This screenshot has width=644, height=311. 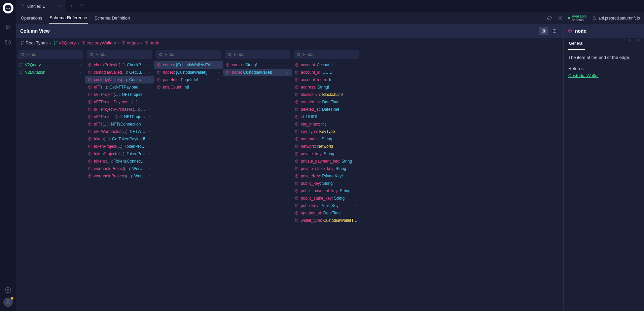 What do you see at coordinates (326, 124) in the screenshot?
I see `schema-item: key_index: Int` at bounding box center [326, 124].